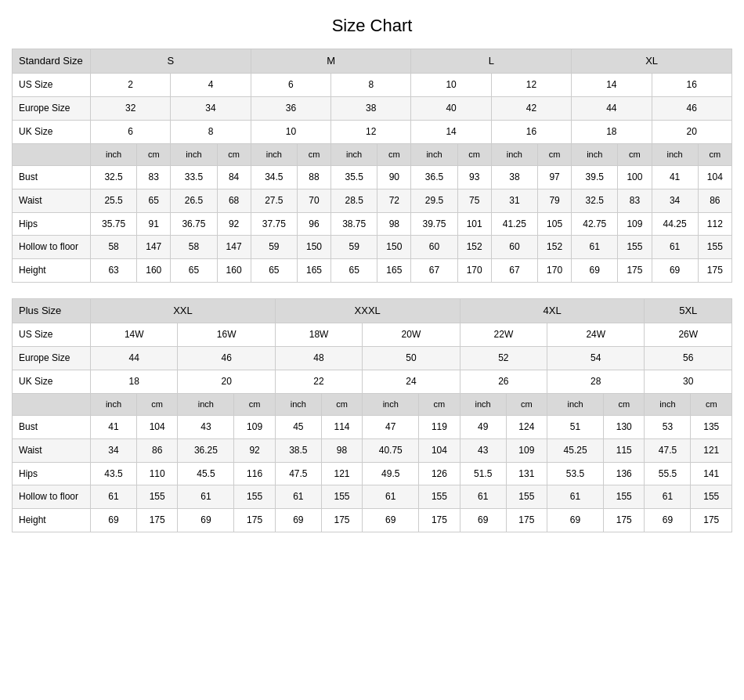  What do you see at coordinates (52, 154) in the screenshot?
I see `unit-empty` at bounding box center [52, 154].